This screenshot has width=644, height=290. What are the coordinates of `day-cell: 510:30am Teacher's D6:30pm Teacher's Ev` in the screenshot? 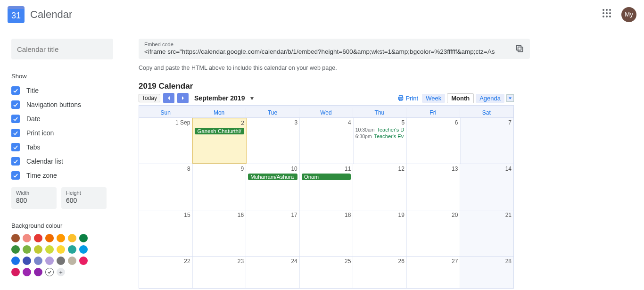 It's located at (380, 141).